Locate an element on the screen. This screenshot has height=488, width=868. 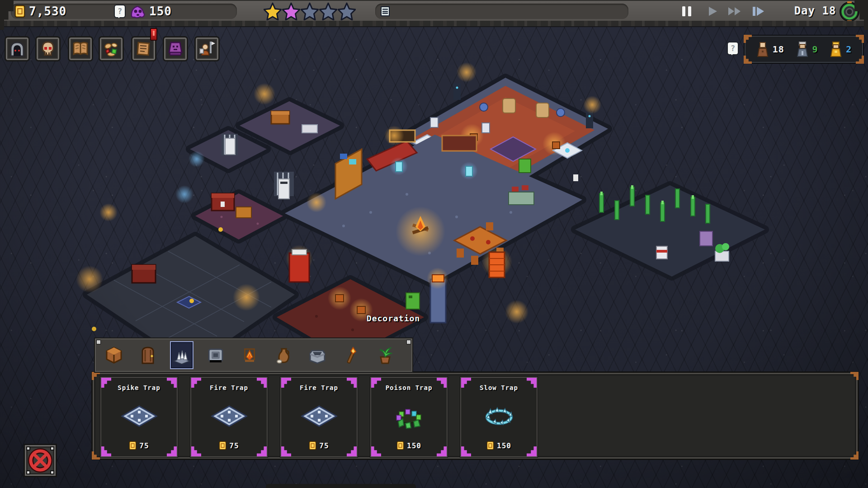
card-title: Poison Trap is located at coordinates (409, 388).